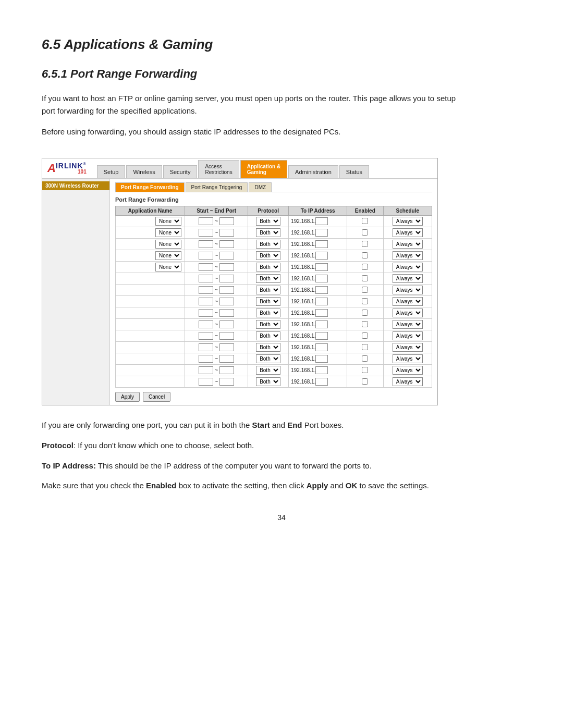  I want to click on tab-administration: Administration, so click(313, 172).